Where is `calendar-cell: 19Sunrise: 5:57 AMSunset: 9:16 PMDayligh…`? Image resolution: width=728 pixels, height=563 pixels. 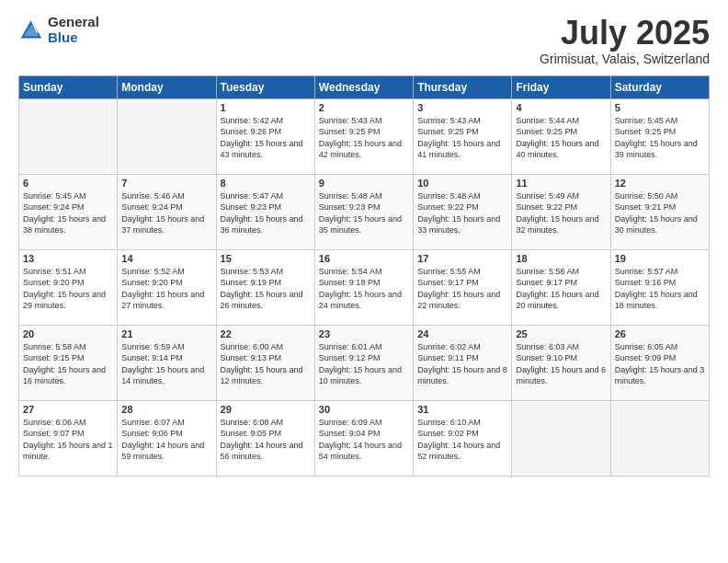
calendar-cell: 19Sunrise: 5:57 AMSunset: 9:16 PMDayligh… is located at coordinates (660, 287).